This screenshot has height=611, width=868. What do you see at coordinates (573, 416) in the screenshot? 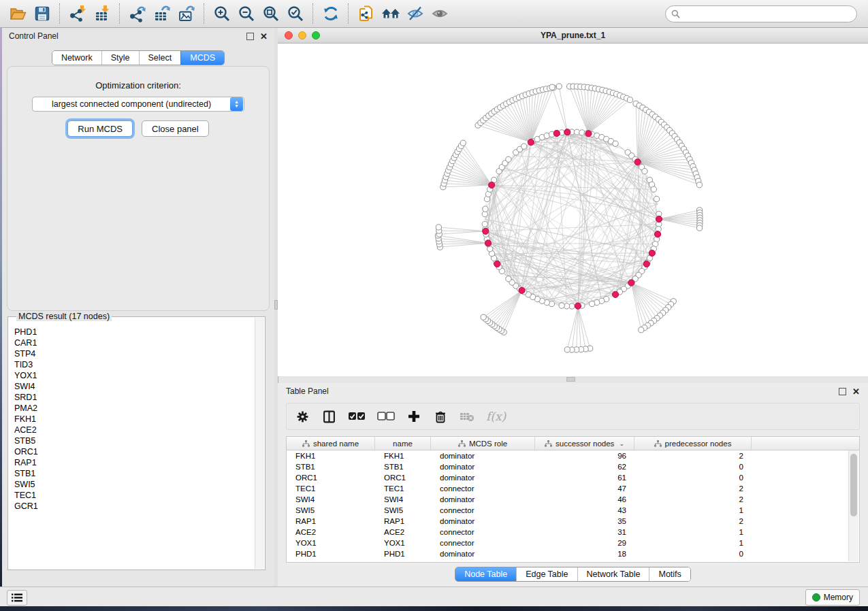
I see `table-toolbar: f(x)` at bounding box center [573, 416].